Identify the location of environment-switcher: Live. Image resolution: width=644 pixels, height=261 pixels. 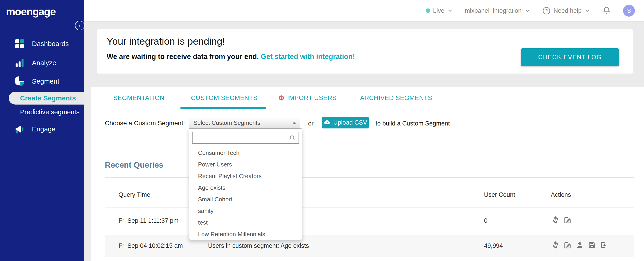
(440, 11).